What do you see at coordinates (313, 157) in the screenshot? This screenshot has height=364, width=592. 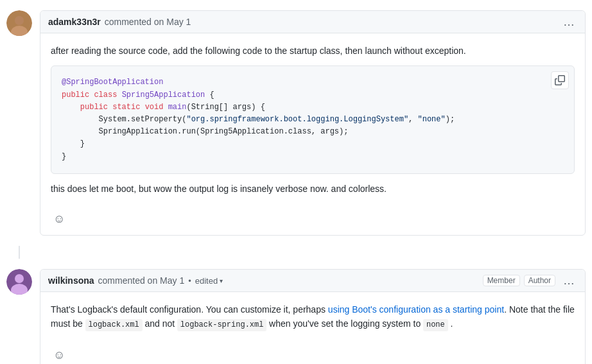 I see `code-line-7: }` at bounding box center [313, 157].